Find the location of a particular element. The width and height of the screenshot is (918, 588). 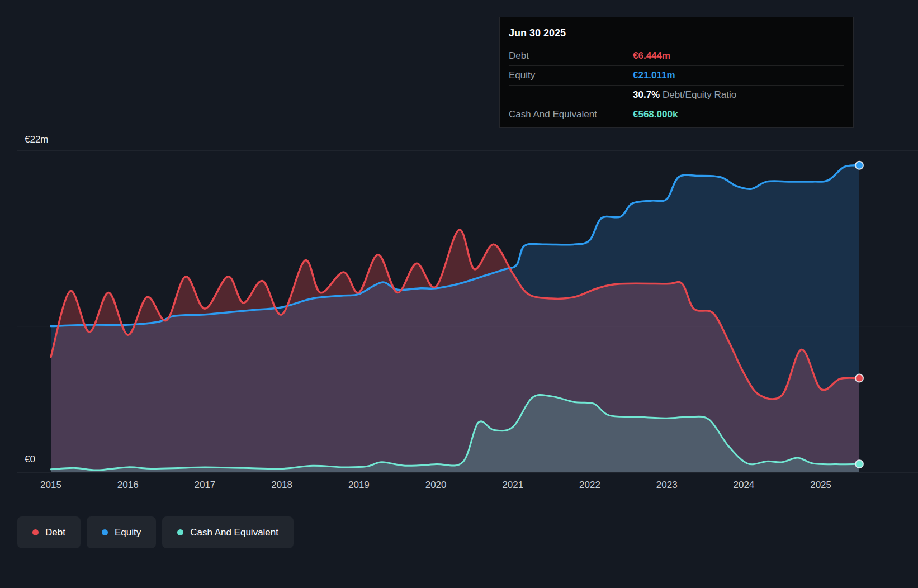

y-axis-label-max: €22m is located at coordinates (37, 140).